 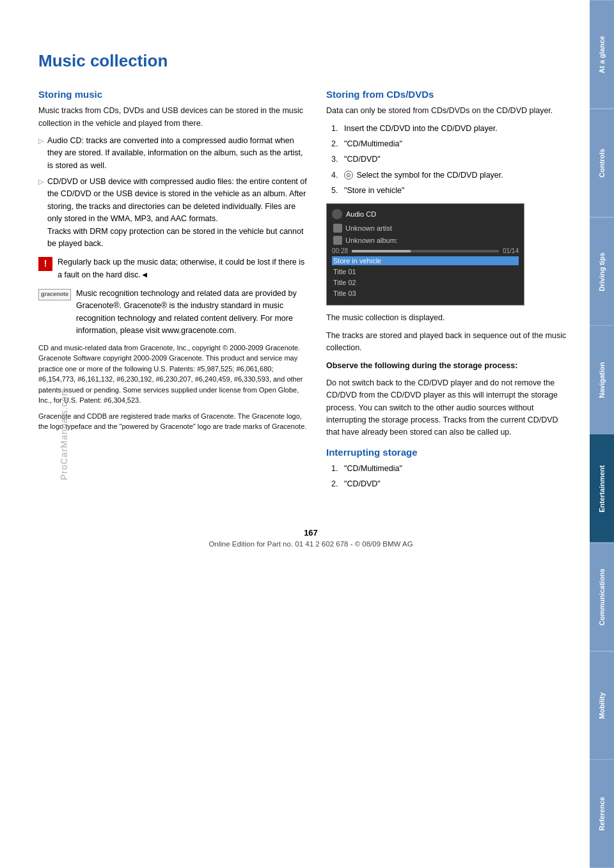 What do you see at coordinates (450, 160) in the screenshot?
I see `storing-steps-list: 1. Insert the CD/DVD into the CD/DVD pla…` at bounding box center [450, 160].